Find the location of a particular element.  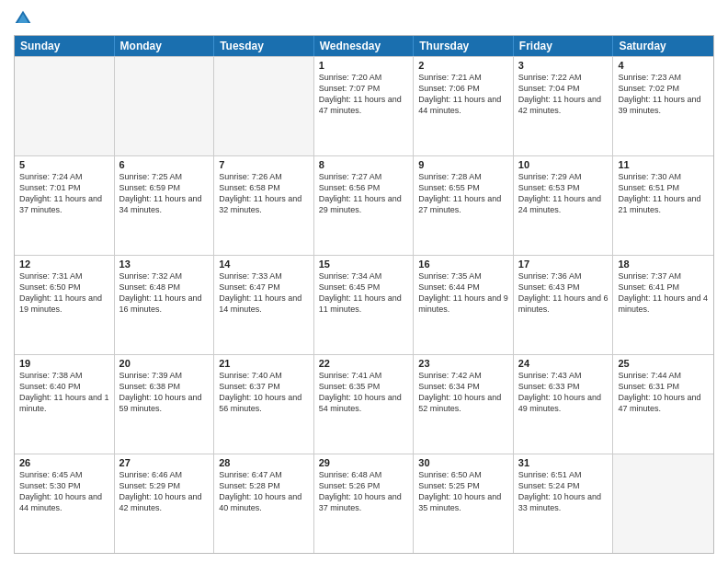

cell-info: Sunrise: 7:39 AM Sunset: 6:38 PM Dayligh… is located at coordinates (165, 392).